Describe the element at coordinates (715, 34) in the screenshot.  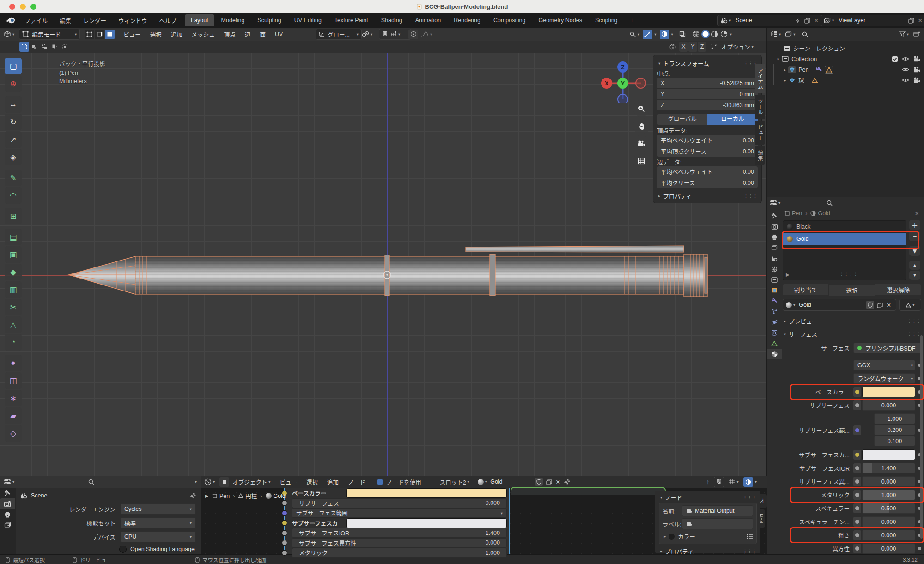
I see `material-preview-button` at that location.